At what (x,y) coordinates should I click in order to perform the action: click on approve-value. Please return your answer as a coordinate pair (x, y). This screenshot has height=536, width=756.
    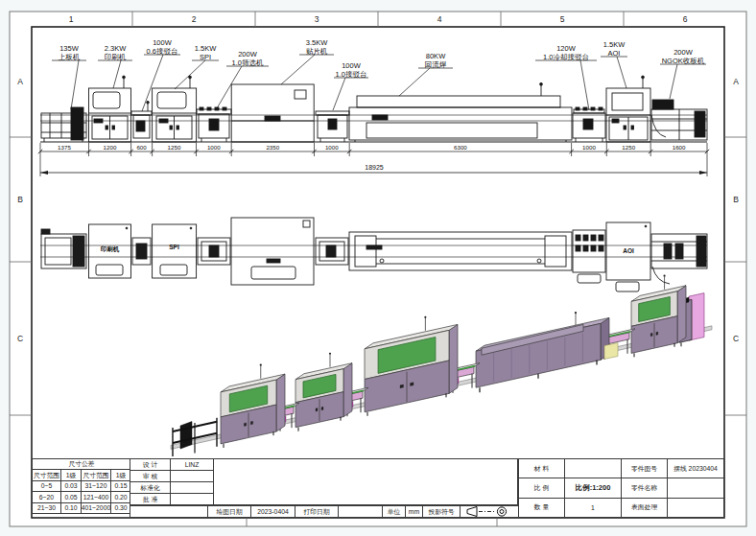
    Looking at the image, I should click on (192, 499).